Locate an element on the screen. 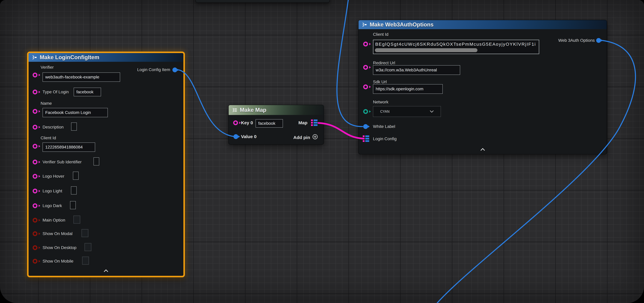  redirect-url-field: w3a://com.w3a.Web3AuthUnreal is located at coordinates (416, 70).